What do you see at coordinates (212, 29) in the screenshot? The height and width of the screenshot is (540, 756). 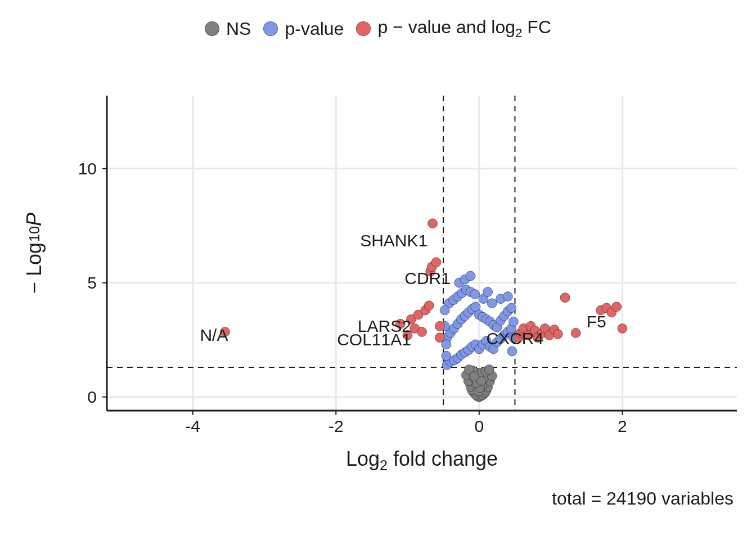 I see `legend-swatch-ns` at bounding box center [212, 29].